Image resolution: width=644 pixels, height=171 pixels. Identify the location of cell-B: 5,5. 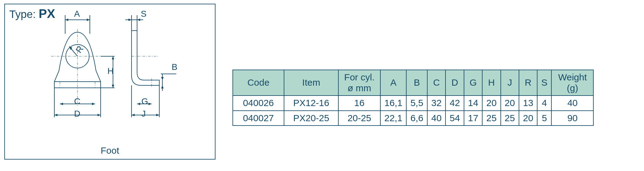
(417, 103).